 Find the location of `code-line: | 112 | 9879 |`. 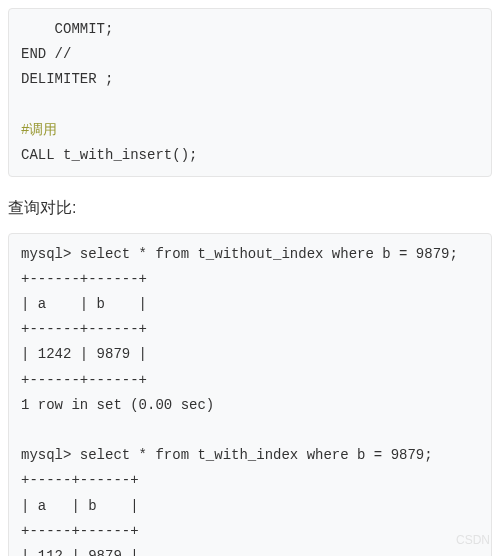

code-line: | 112 | 9879 | is located at coordinates (80, 552).